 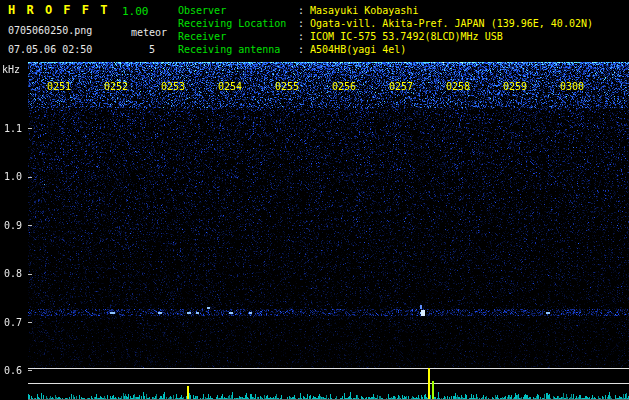 I want to click on info-value: A504HB(yagi 4el), so click(x=358, y=50).